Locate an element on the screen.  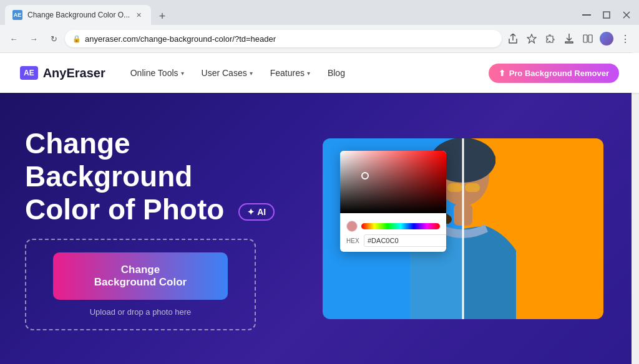
upload-area: ChangeBackground Color Upload or drop a … is located at coordinates (140, 284).